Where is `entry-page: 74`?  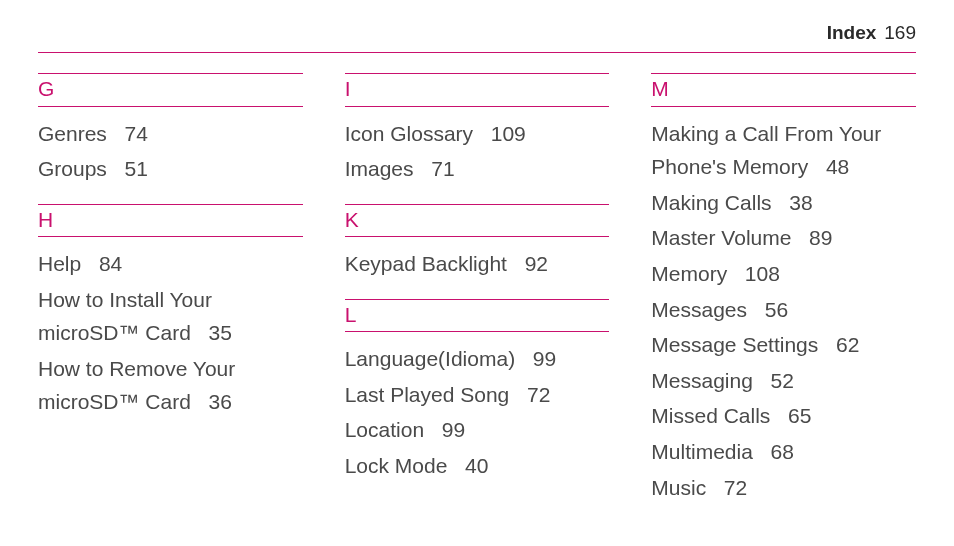 entry-page: 74 is located at coordinates (136, 134).